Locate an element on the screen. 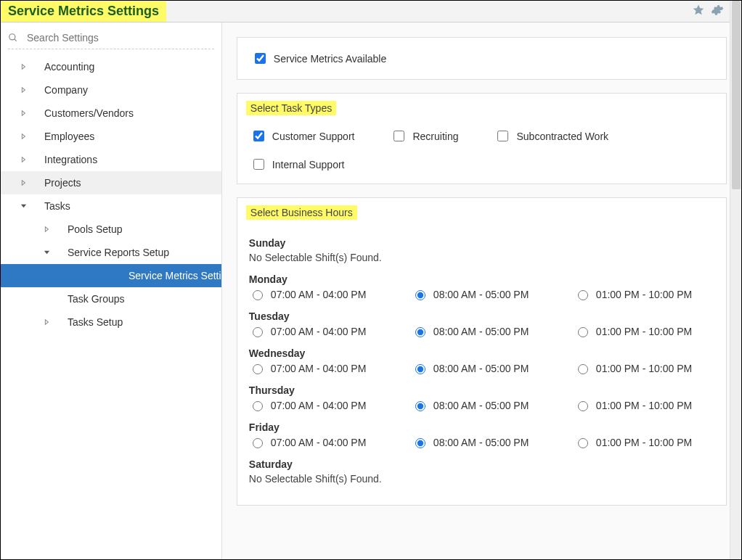 Image resolution: width=742 pixels, height=560 pixels. day-block: SaturdayNo Selectable Shift(s) Found. is located at coordinates (482, 472).